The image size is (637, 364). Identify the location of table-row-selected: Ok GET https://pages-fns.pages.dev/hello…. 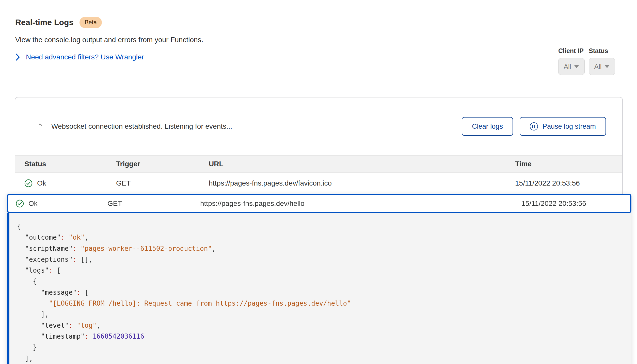
(319, 204).